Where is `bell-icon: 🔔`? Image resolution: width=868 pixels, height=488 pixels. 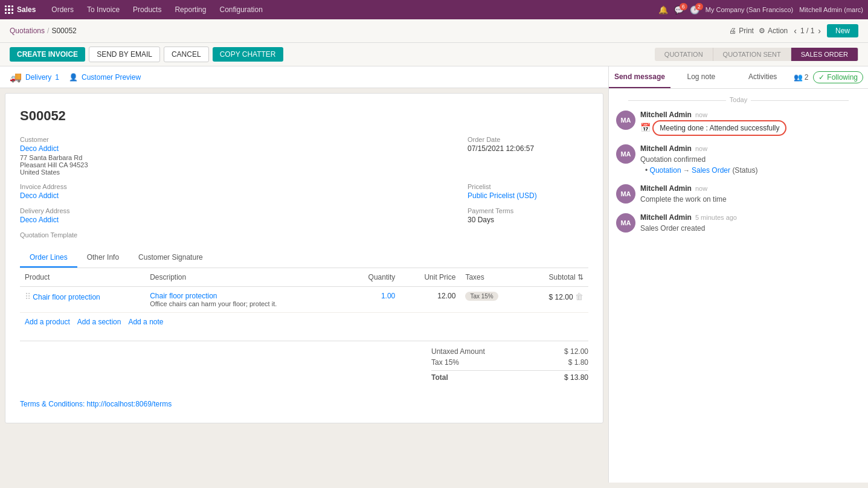
bell-icon: 🔔 is located at coordinates (663, 10).